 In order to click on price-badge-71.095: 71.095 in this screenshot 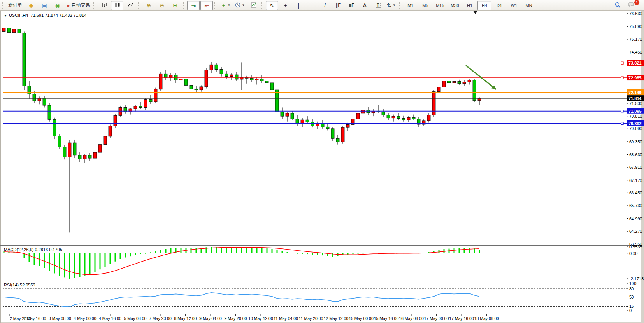, I will do `click(636, 111)`.